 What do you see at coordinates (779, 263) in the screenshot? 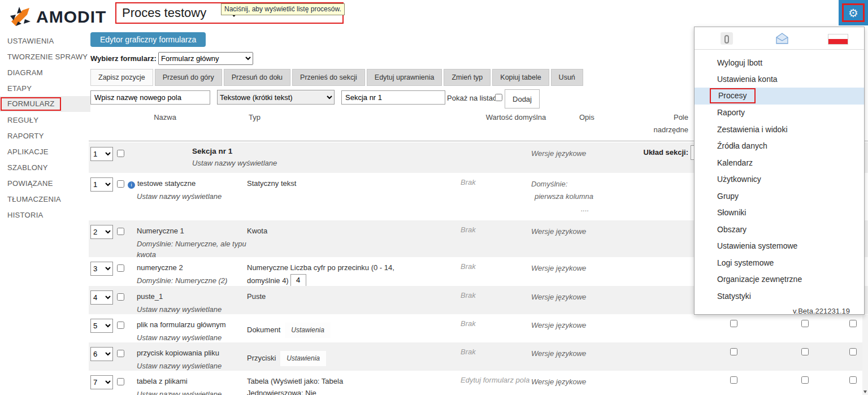
I see `menu-item-logi-systemowe: Logi systemowe` at bounding box center [779, 263].